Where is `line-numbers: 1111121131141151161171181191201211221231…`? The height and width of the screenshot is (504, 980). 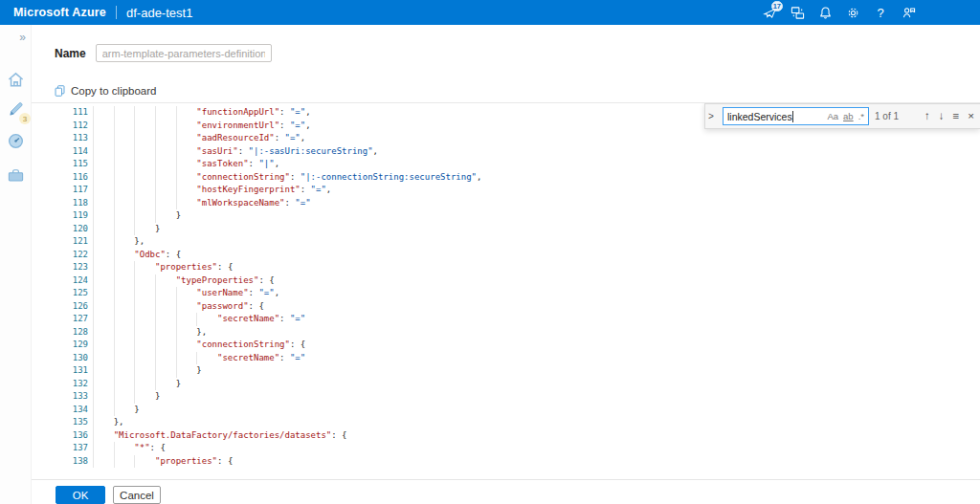 line-numbers: 1111121131141151161171181191201211221231… is located at coordinates (59, 287).